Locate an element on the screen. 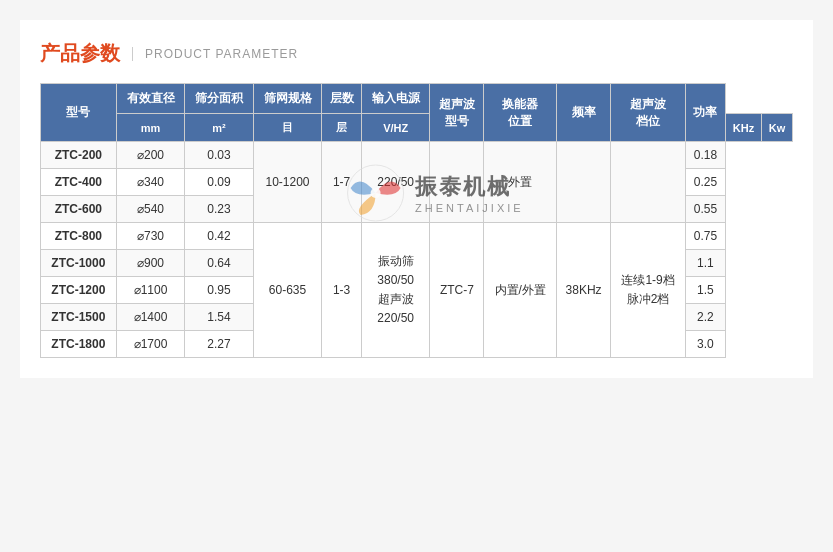 The width and height of the screenshot is (833, 552). cell-power: 3.0 is located at coordinates (706, 344).